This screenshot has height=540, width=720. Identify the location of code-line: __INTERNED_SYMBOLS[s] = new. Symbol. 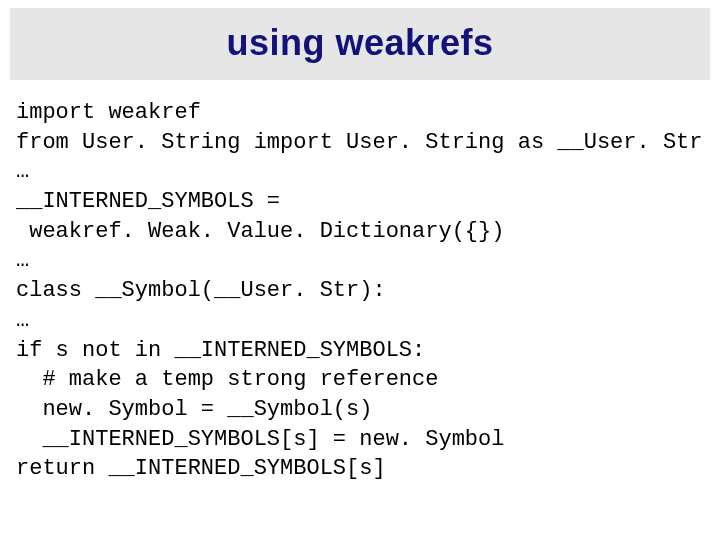
(260, 440).